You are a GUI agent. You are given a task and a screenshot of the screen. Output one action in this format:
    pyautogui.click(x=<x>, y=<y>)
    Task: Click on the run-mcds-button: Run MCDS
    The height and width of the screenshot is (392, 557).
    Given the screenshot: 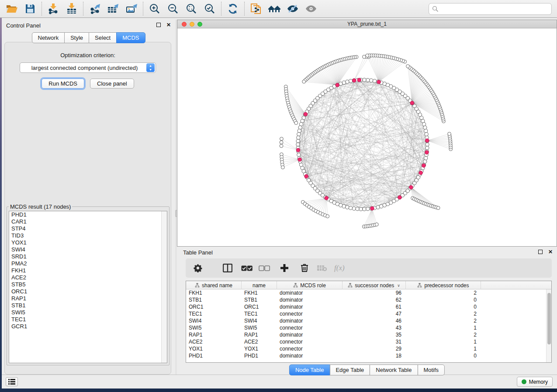 What is the action you would take?
    pyautogui.click(x=63, y=84)
    